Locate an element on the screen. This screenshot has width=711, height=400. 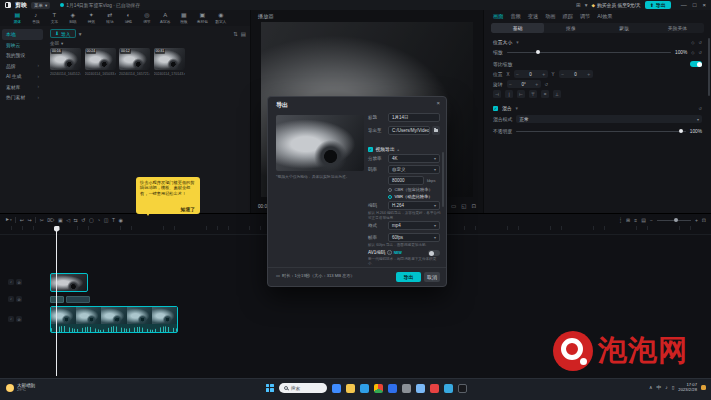
export-cancel-button: 取消 is located at coordinates (432, 277).